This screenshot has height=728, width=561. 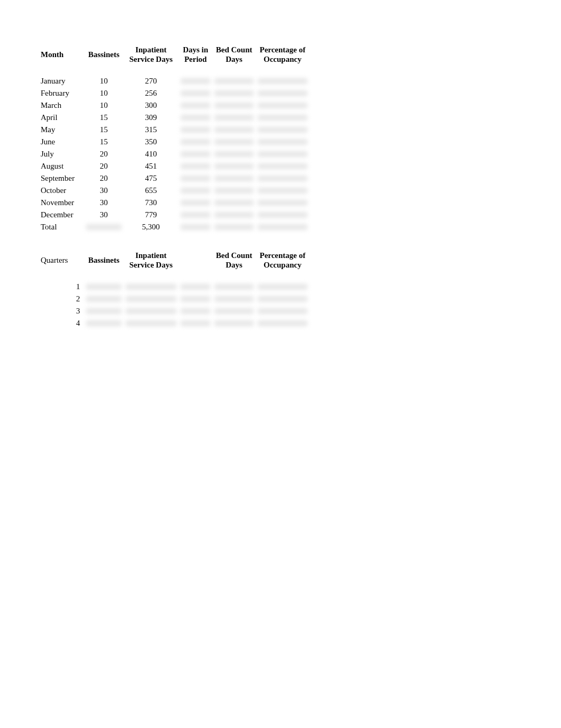 I want to click on table-row: July 20 410, so click(x=175, y=154).